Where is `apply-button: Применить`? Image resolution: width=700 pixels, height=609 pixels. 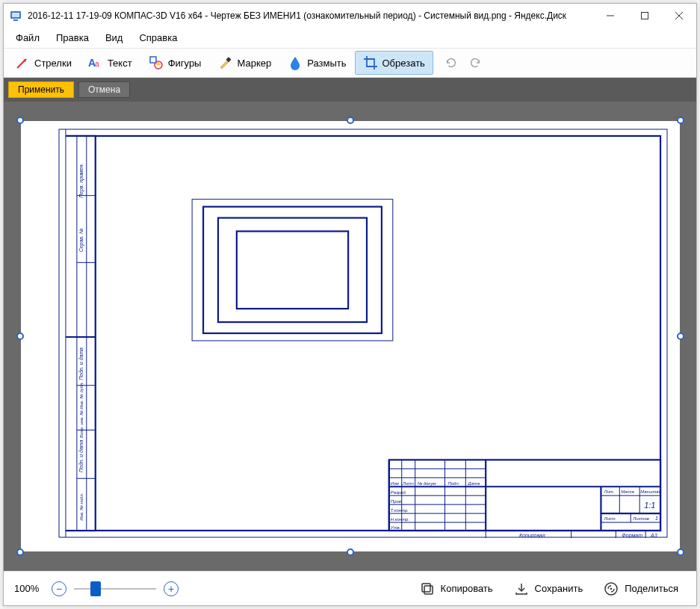
apply-button: Применить is located at coordinates (41, 90).